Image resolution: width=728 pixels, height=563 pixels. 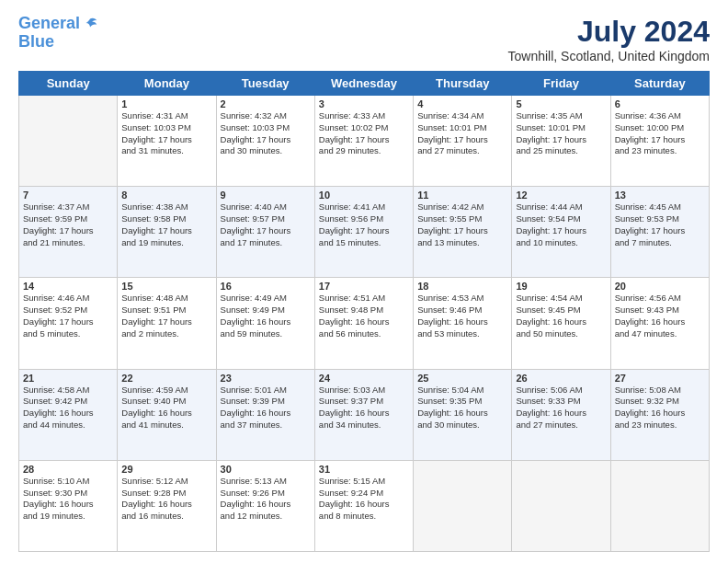 What do you see at coordinates (561, 104) in the screenshot?
I see `day-number: 5` at bounding box center [561, 104].